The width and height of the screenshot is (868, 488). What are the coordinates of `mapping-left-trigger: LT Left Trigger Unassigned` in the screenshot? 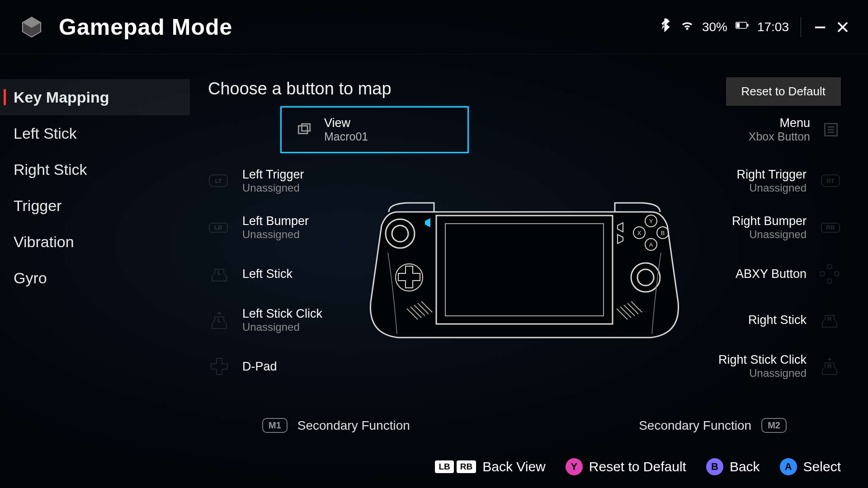 It's located at (285, 181).